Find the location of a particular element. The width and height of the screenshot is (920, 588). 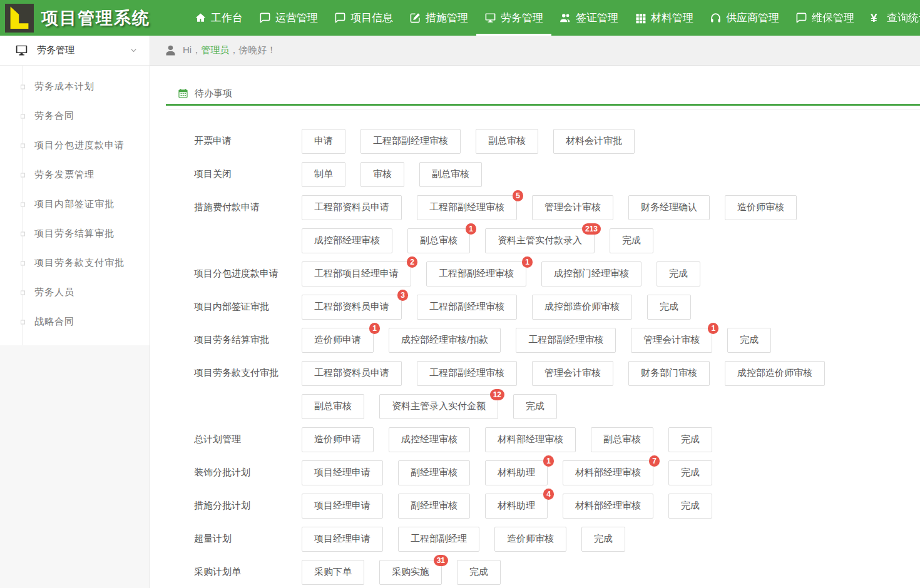

nav-item-query-stats: ¥ 查询统计 is located at coordinates (891, 18).